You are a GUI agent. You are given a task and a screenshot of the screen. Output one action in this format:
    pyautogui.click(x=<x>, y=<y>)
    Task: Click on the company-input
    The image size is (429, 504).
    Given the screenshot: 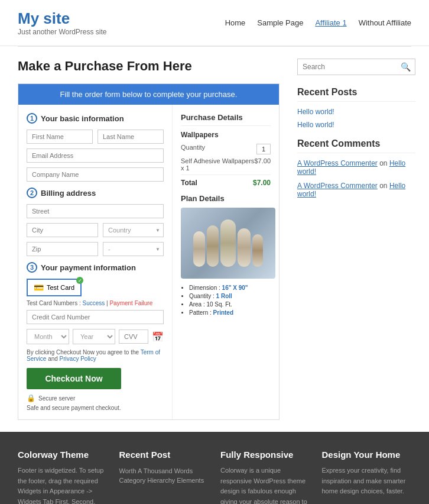 What is the action you would take?
    pyautogui.click(x=95, y=175)
    